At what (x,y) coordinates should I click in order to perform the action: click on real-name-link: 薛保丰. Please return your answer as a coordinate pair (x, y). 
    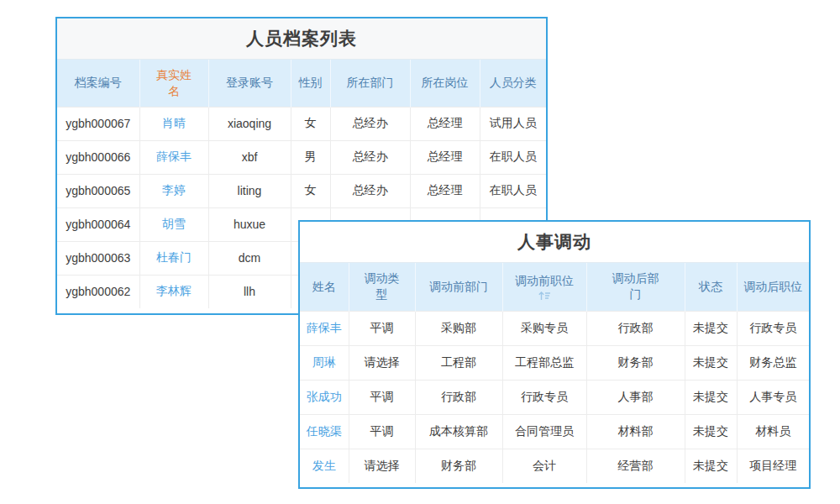
    Looking at the image, I should click on (174, 156).